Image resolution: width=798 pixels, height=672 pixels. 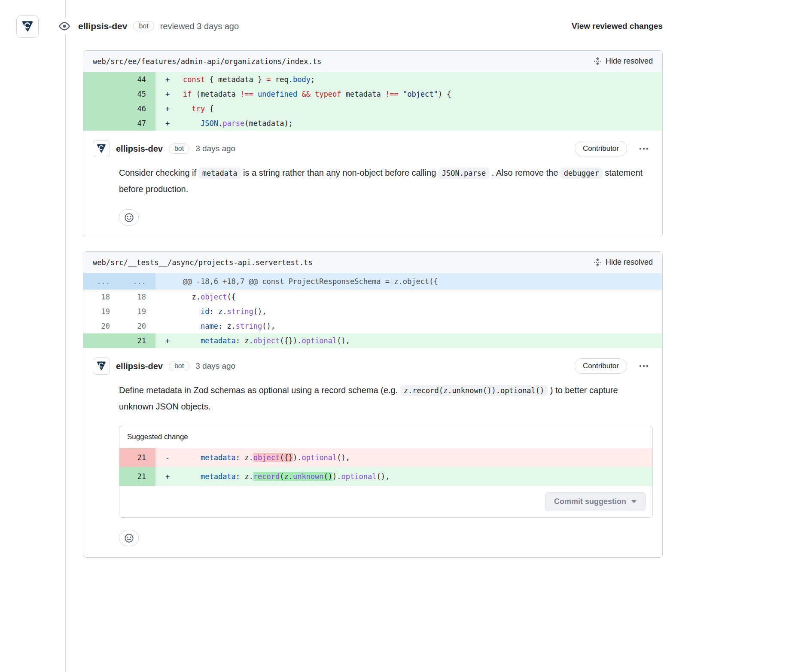 What do you see at coordinates (386, 472) in the screenshot?
I see `suggested-change-block: Suggested change 21- metadata: z.object(…` at bounding box center [386, 472].